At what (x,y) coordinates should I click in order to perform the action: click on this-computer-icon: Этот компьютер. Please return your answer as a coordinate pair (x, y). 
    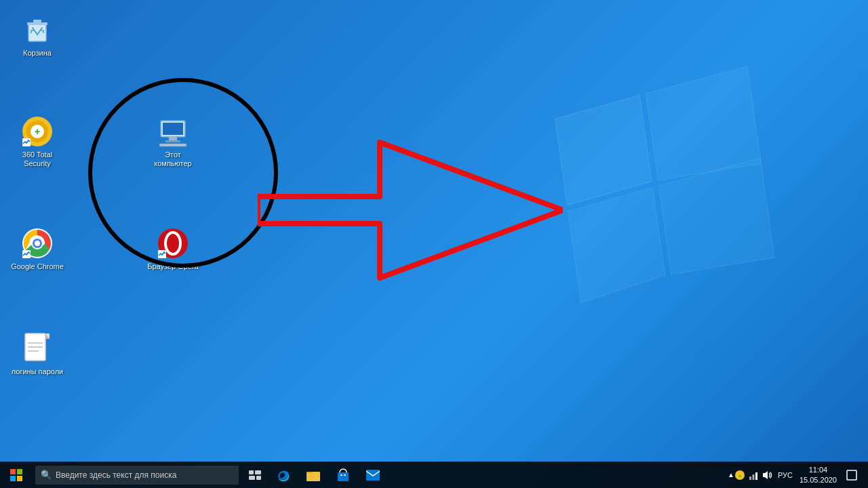
    Looking at the image, I should click on (173, 142).